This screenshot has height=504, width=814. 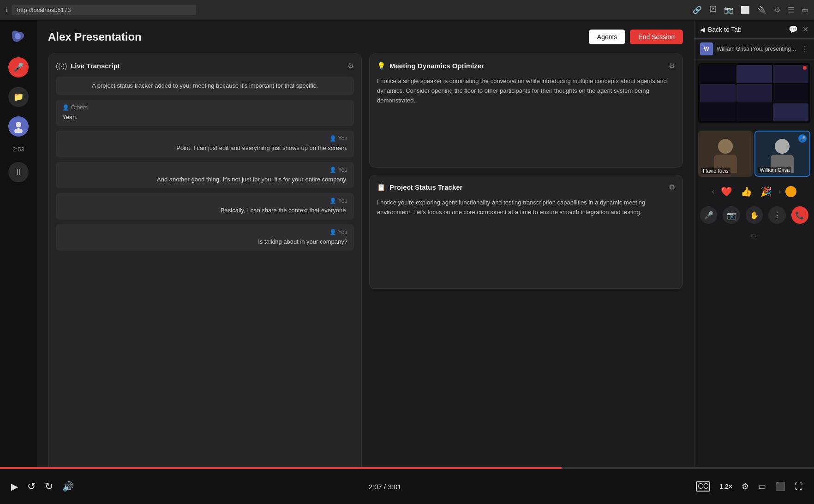 I want to click on meeting-controls: 🎤 📷 ✋ ⋮ 📞, so click(x=754, y=215).